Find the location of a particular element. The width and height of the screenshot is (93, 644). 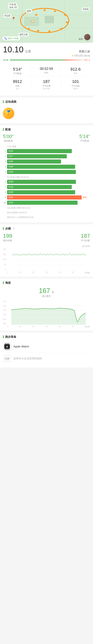

calories-label: 千卡 is located at coordinates (76, 74).